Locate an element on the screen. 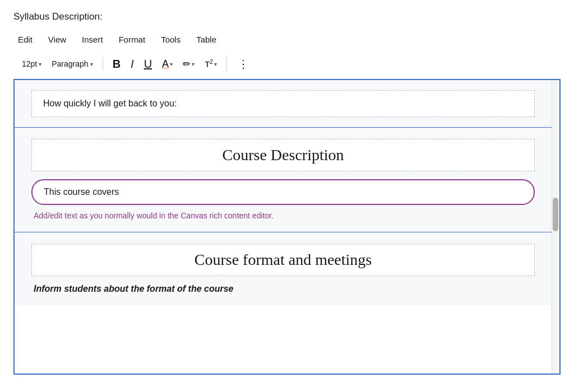 The image size is (574, 392). font-size-selector: 12pt ▾ is located at coordinates (31, 64).